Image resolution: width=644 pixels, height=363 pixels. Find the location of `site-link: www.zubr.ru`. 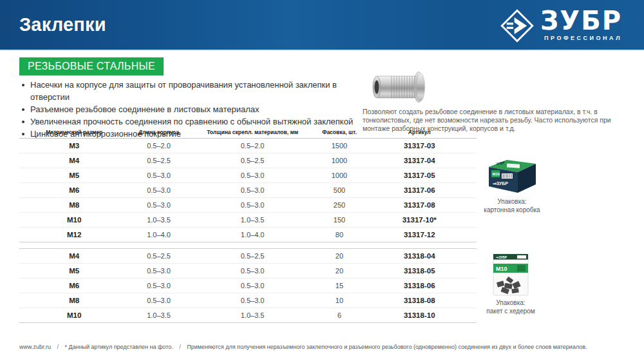

site-link: www.zubr.ru is located at coordinates (35, 347).